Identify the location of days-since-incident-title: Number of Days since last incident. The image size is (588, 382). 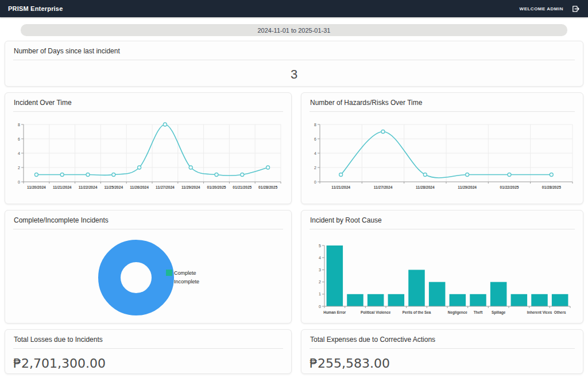
(294, 50).